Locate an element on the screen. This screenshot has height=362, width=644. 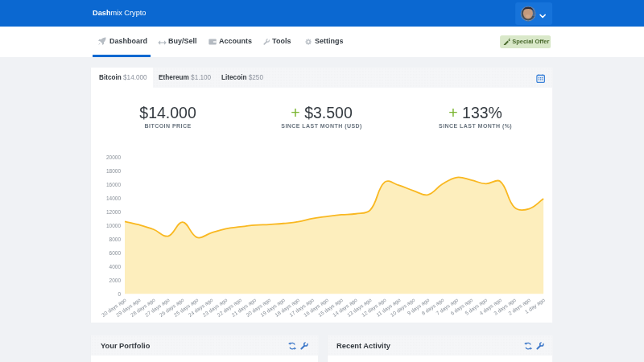
svg-text: 4000 is located at coordinates (116, 267).